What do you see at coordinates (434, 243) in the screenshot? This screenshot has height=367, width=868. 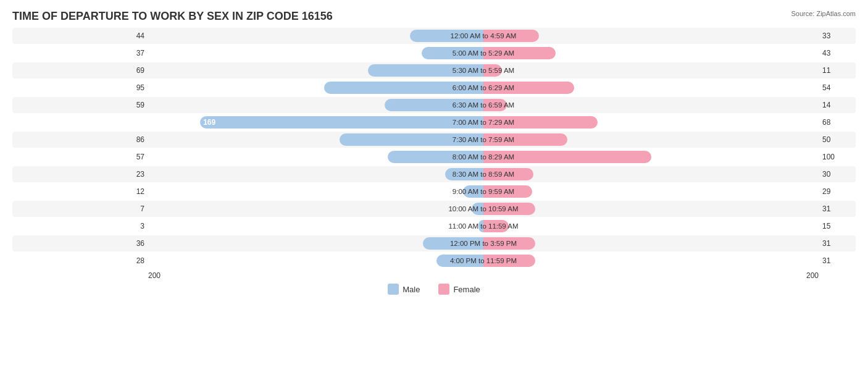 I see `table-row: 3612:00 PM to 3:59 PM31` at bounding box center [434, 243].